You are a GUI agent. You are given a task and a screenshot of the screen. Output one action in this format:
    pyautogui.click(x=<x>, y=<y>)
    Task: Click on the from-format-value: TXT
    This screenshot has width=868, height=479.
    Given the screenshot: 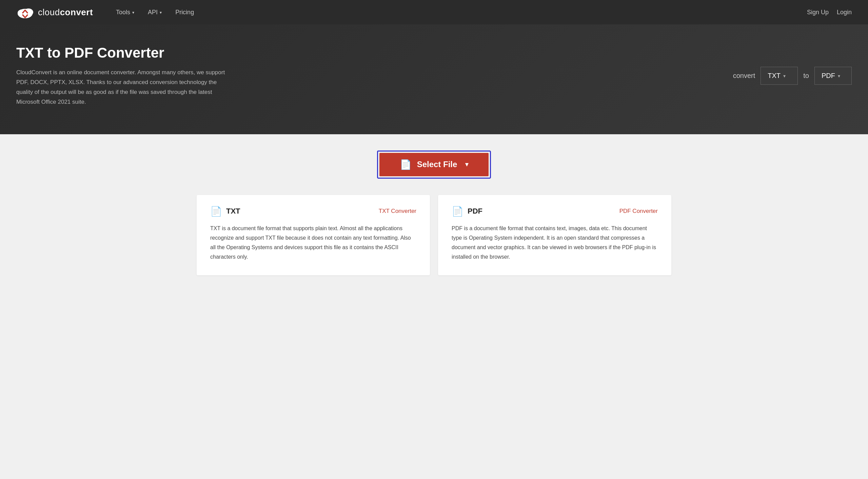 What is the action you would take?
    pyautogui.click(x=774, y=76)
    